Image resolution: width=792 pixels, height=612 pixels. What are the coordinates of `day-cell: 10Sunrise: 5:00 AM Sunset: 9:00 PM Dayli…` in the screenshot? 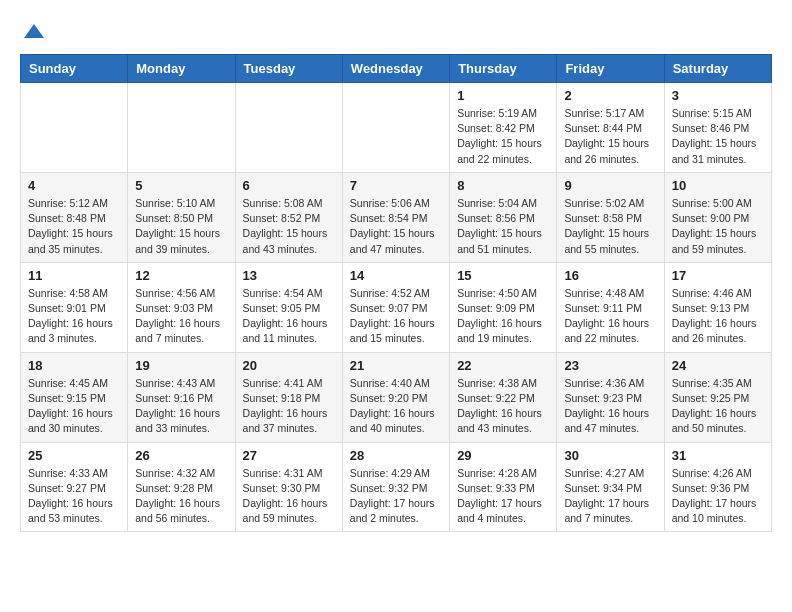 It's located at (718, 217).